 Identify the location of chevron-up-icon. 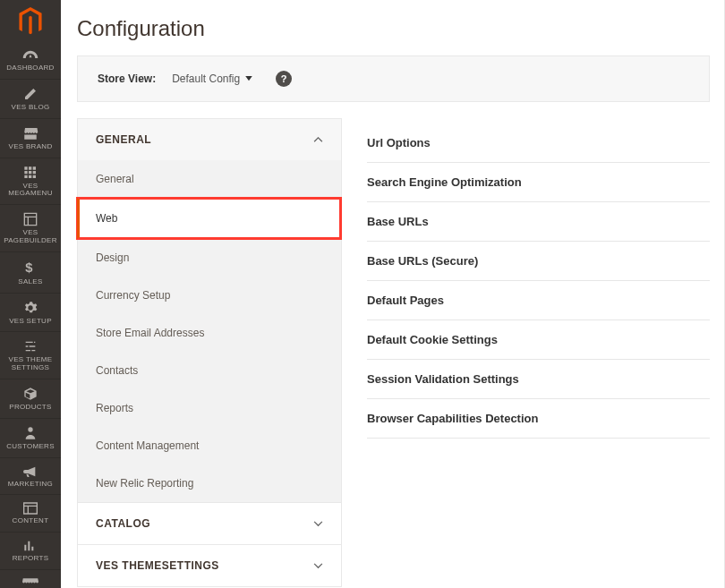
(319, 140).